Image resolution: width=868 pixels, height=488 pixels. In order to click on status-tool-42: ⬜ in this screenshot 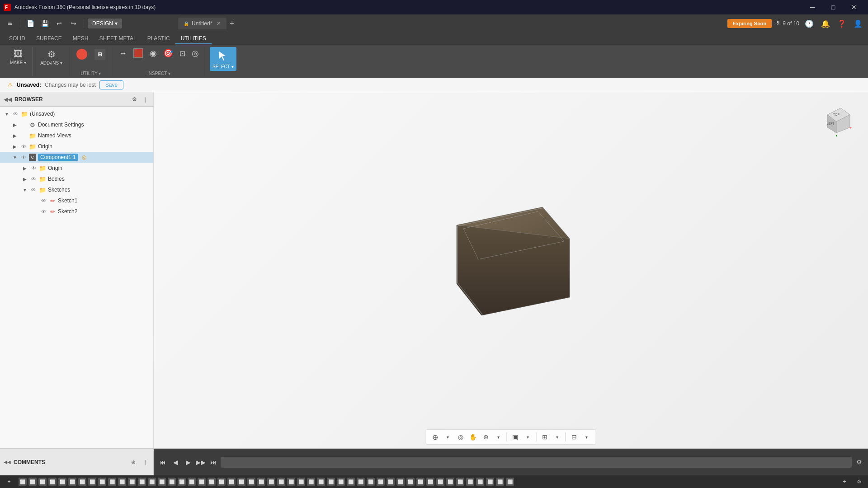, I will do `click(430, 482)`.